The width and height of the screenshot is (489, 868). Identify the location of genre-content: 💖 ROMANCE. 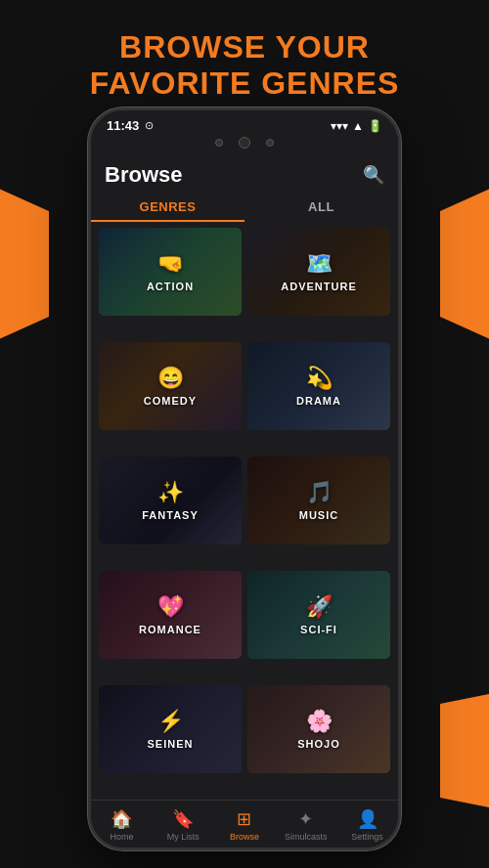
(170, 615).